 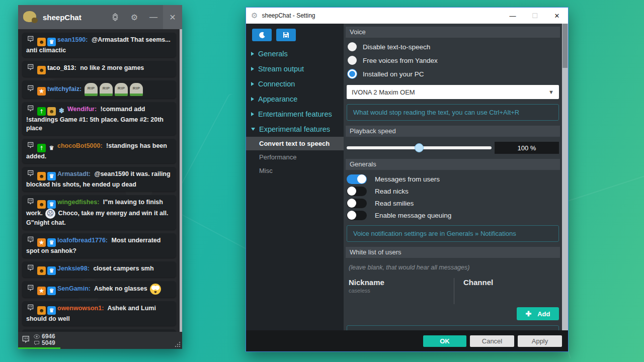 What do you see at coordinates (39, 340) in the screenshot?
I see `twitch-channel-stats: 6946 5049` at bounding box center [39, 340].